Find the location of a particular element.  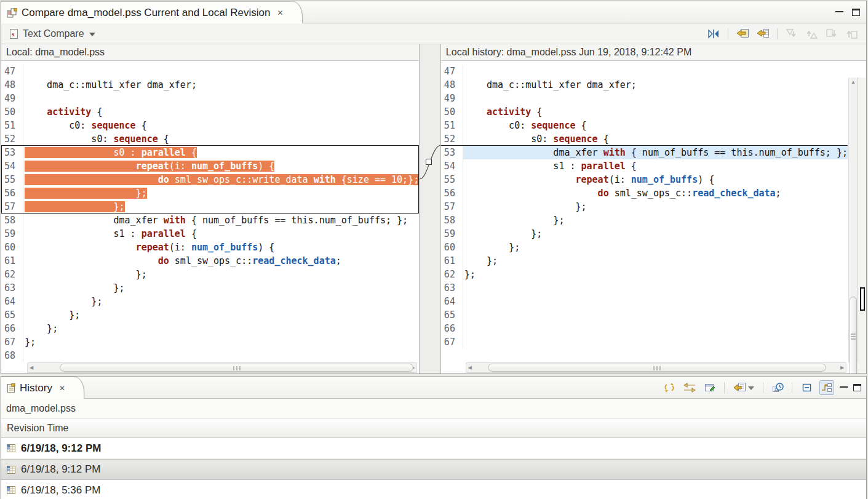

code-line: 68 is located at coordinates (210, 356).